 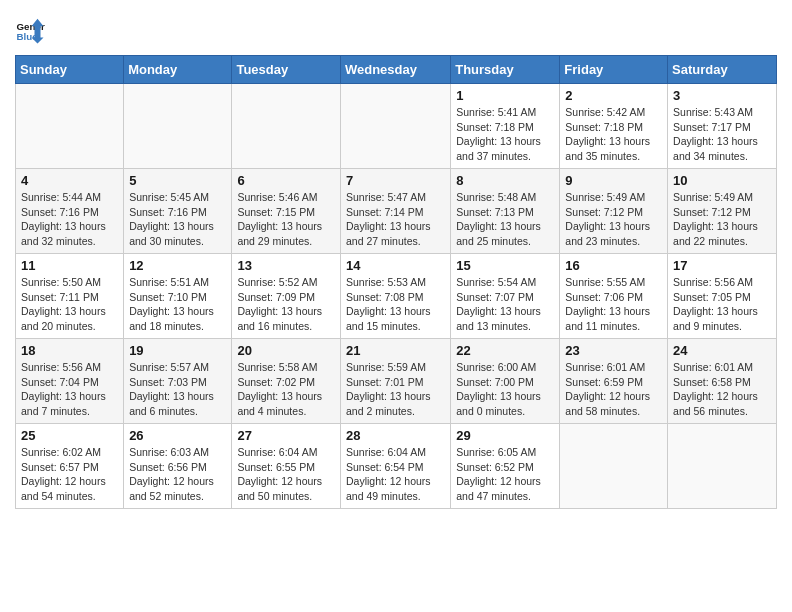 I want to click on day-number: 11, so click(x=70, y=266).